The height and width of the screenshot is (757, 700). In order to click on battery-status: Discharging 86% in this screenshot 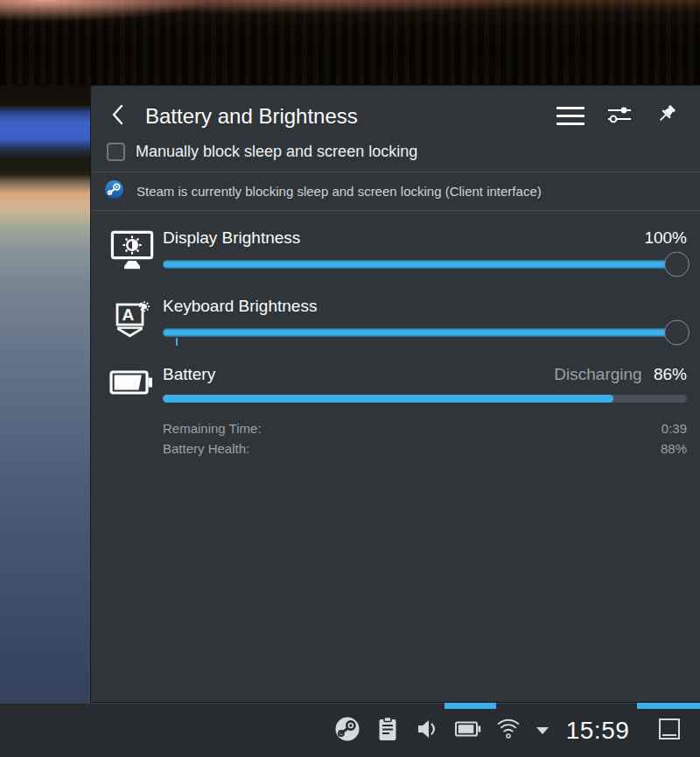, I will do `click(620, 375)`.